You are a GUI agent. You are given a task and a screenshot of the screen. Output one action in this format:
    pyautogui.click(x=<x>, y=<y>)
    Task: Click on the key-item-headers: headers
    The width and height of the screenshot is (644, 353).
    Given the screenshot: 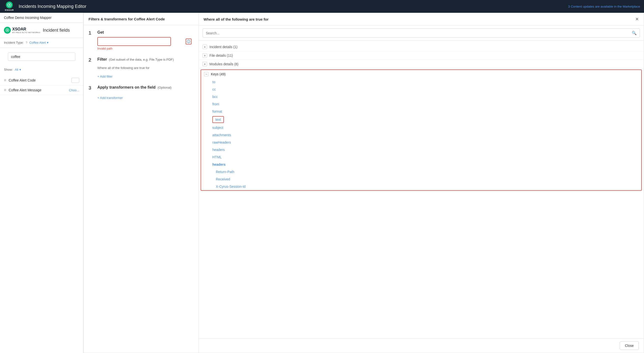 What is the action you would take?
    pyautogui.click(x=421, y=150)
    